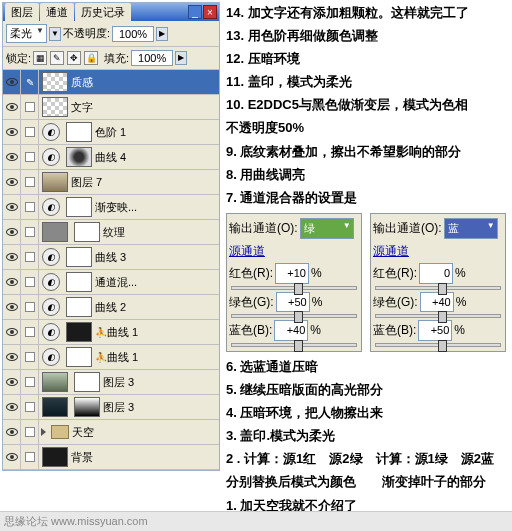  What do you see at coordinates (157, 208) in the screenshot?
I see `layer-name: 渐变映...` at bounding box center [157, 208].